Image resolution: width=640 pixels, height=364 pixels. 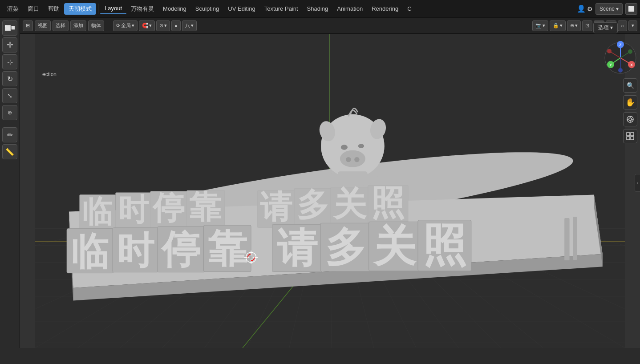 I want to click on svg-text: 多, so click(x=345, y=247).